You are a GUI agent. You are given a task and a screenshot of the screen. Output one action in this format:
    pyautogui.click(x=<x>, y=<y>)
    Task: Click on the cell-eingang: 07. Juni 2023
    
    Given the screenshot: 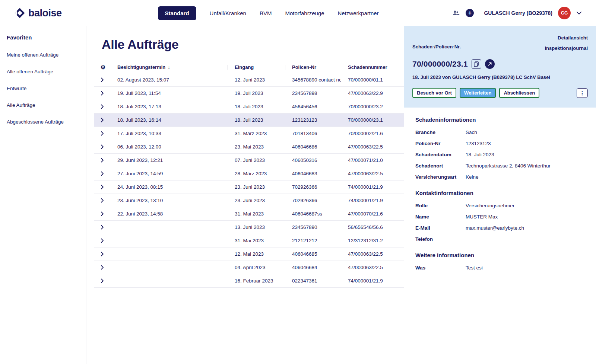 What is the action you would take?
    pyautogui.click(x=256, y=160)
    